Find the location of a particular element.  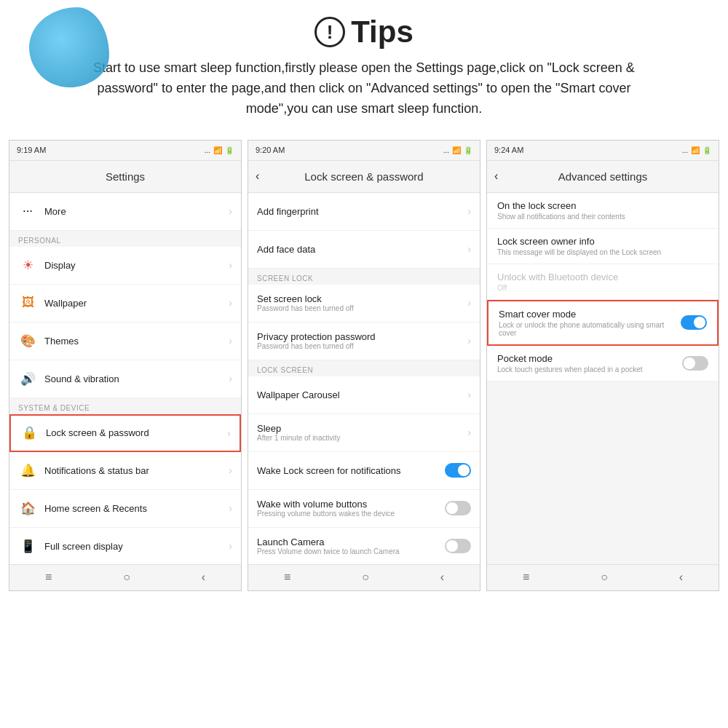

home-icon-2: ○ is located at coordinates (365, 577).